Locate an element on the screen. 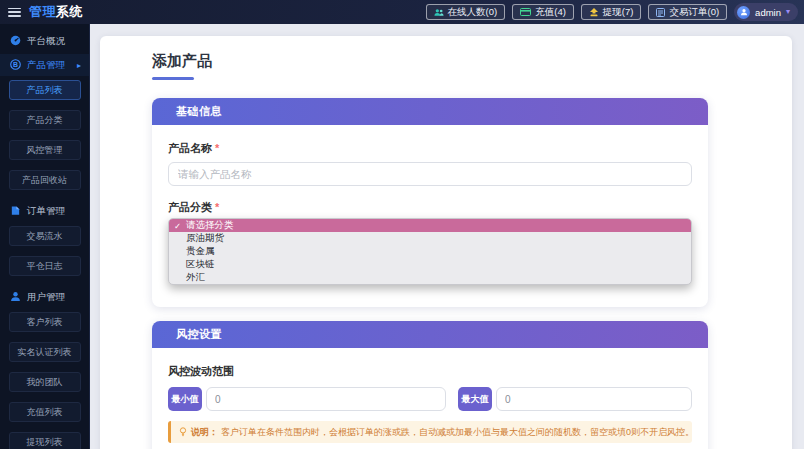  dashboard-icon is located at coordinates (16, 42).